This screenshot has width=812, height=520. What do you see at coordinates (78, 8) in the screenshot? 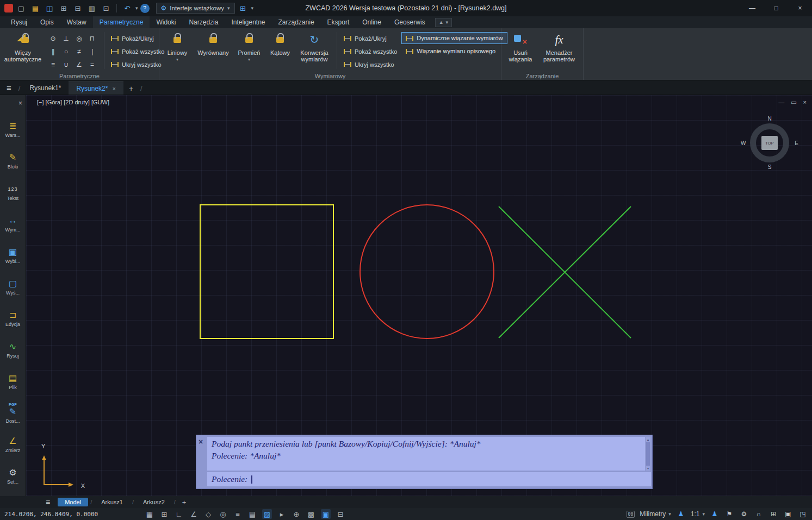
I see `print-icon: ⊟` at bounding box center [78, 8].